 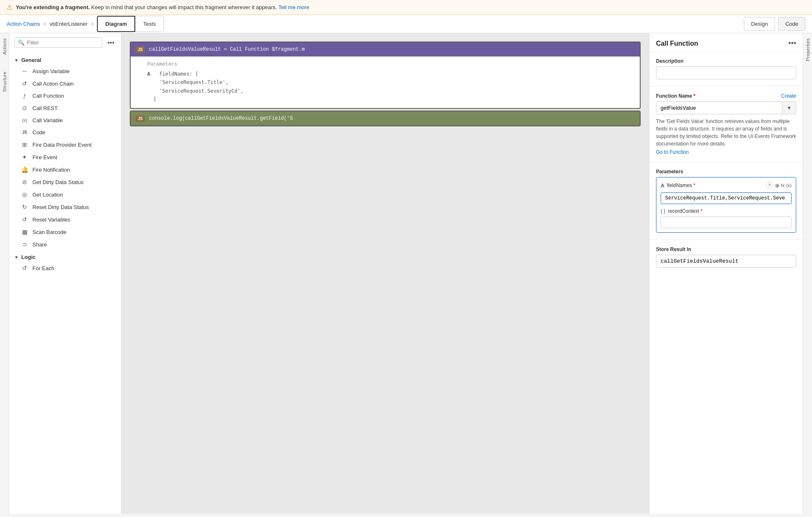 I want to click on action-item-share: ⊃ Share, so click(x=65, y=244).